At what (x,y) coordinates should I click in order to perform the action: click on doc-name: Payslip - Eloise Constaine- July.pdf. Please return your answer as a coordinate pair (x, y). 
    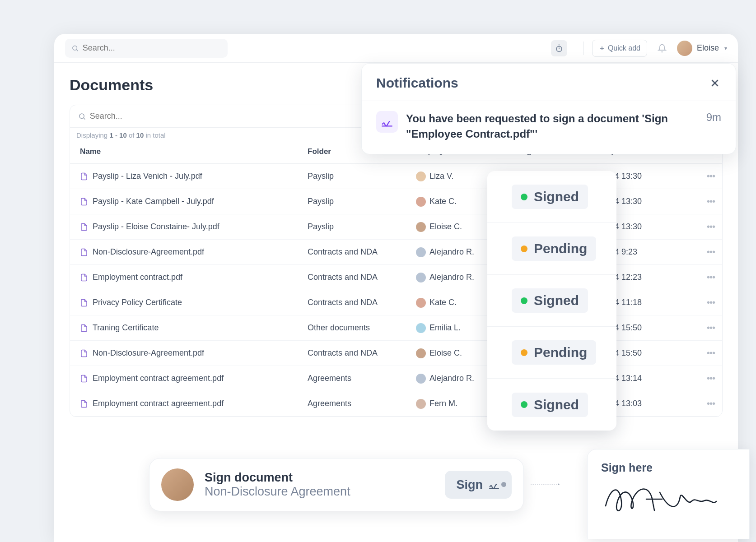
    Looking at the image, I should click on (156, 227).